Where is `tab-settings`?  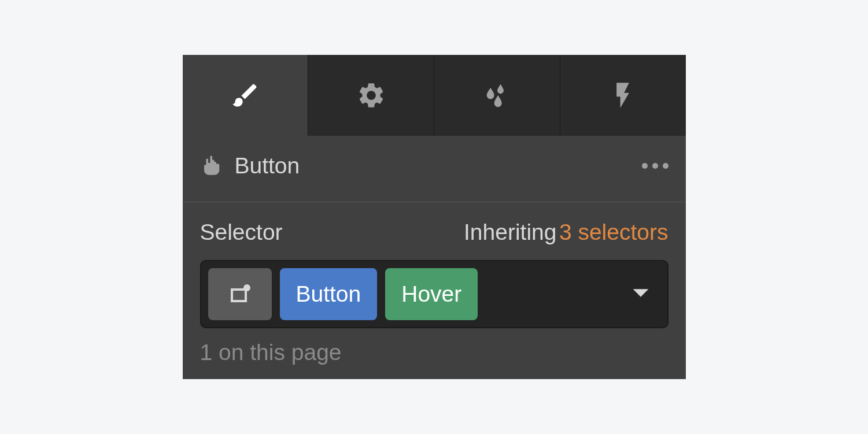 tab-settings is located at coordinates (371, 95).